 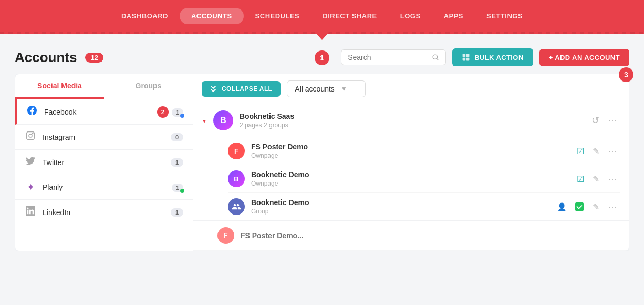 What do you see at coordinates (411, 236) in the screenshot?
I see `partial-header: F FS Poster Demo...` at bounding box center [411, 236].